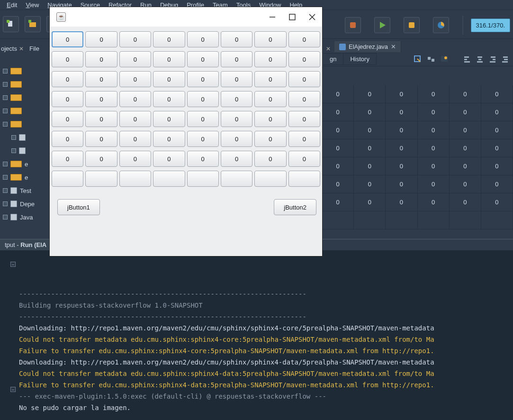  Describe the element at coordinates (295, 207) in the screenshot. I see `jbutton2: jButton2` at that location.